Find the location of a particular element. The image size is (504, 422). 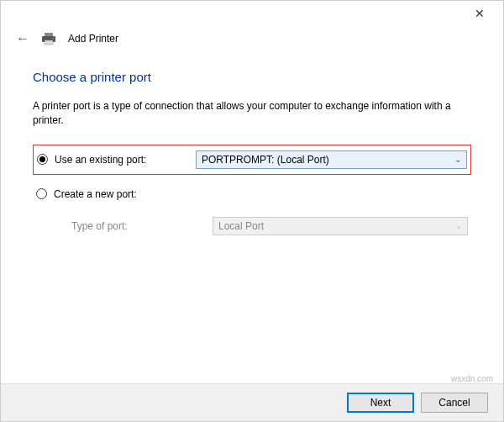

page-heading: Choose a printer port is located at coordinates (252, 77).